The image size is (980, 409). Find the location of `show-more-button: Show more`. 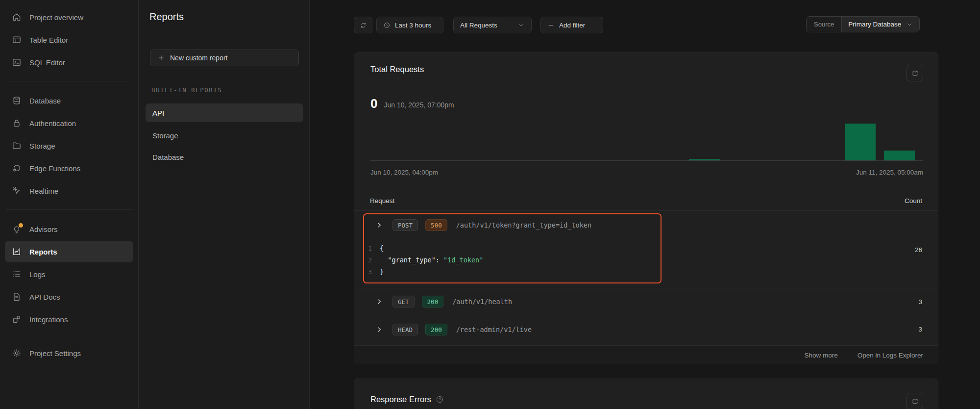

show-more-button: Show more is located at coordinates (821, 355).